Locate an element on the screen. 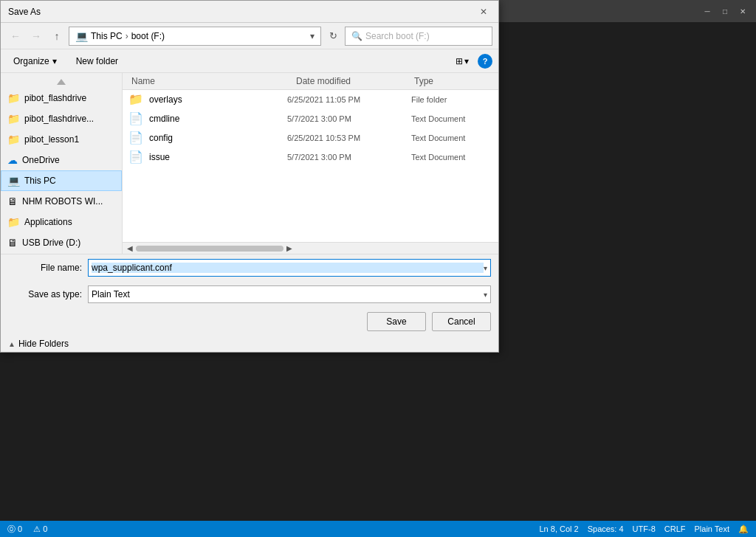 This screenshot has width=756, height=537. filename-row: File name: ▾ is located at coordinates (250, 268).